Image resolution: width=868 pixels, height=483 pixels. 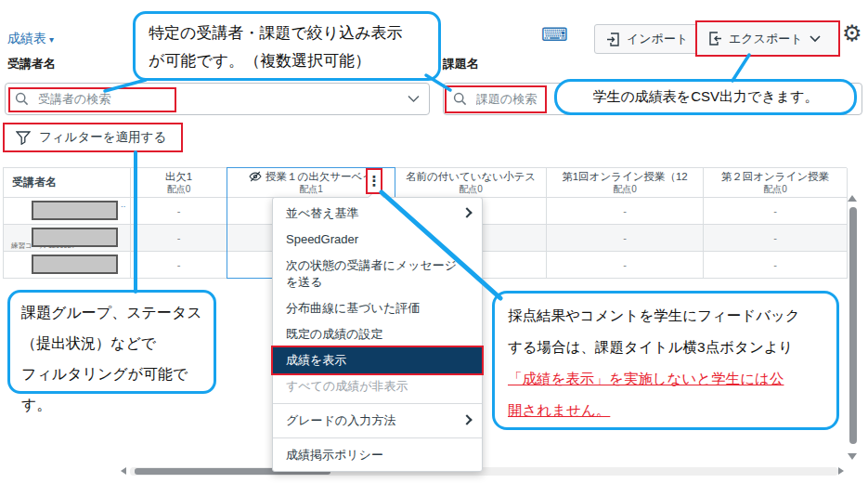 I want to click on column-header-4: 第1回オンライン授業（12配点0, so click(x=626, y=183).